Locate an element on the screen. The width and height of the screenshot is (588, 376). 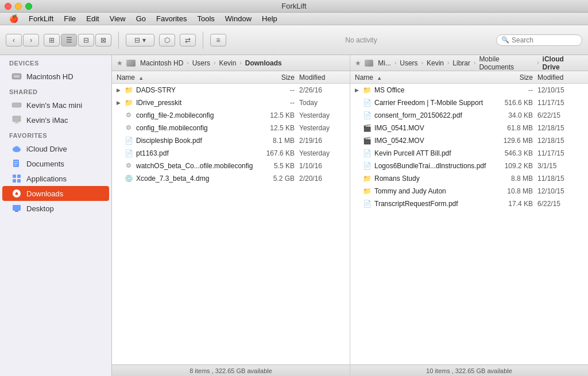
right-file-row: 📄 consent_form_20150622.pdf 34.0 KB 6/22… is located at coordinates (469, 115).